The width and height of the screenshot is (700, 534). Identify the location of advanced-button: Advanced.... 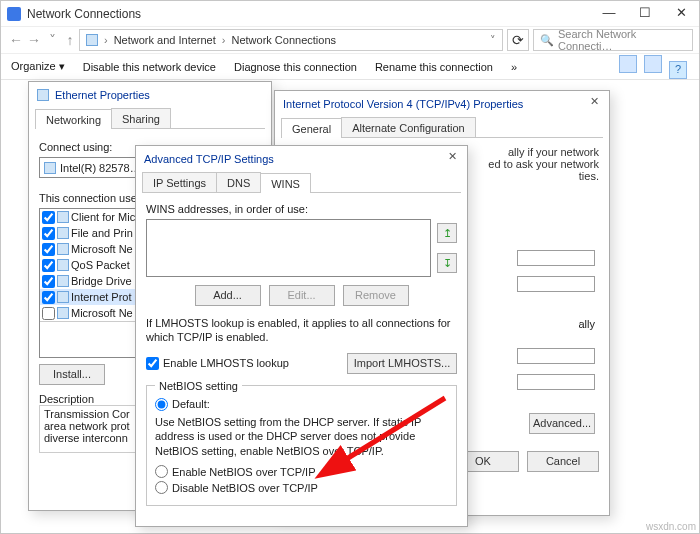
(562, 424).